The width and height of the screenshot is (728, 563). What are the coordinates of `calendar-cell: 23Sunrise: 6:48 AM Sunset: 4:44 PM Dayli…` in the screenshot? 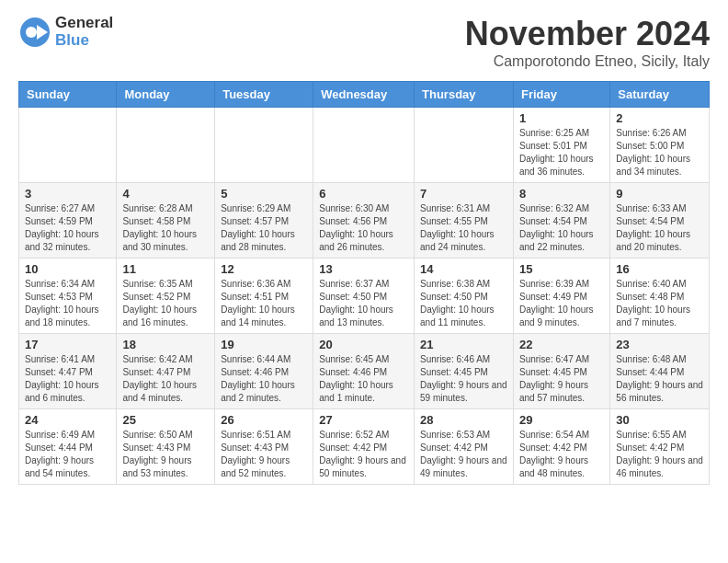 It's located at (660, 372).